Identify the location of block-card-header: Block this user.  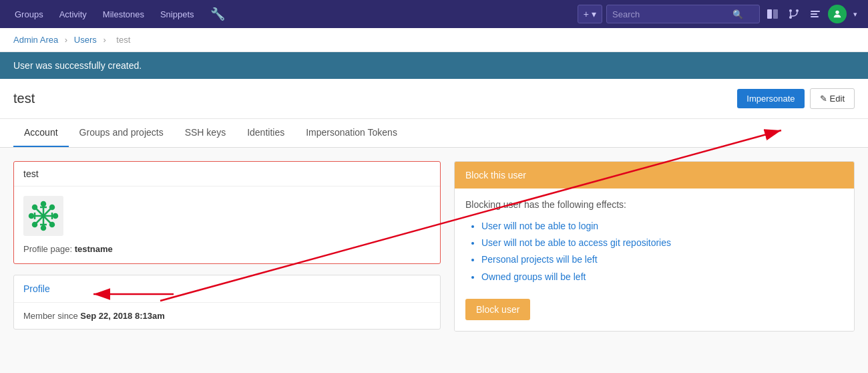
(654, 175).